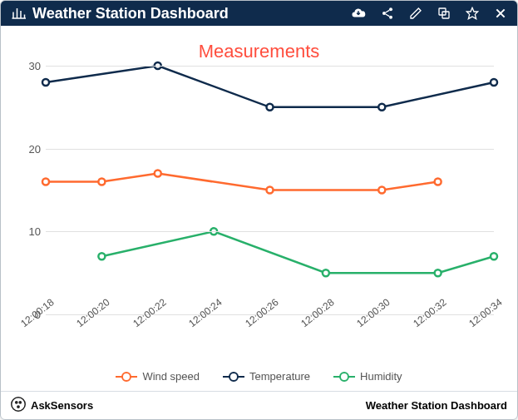 This screenshot has height=420, width=518. I want to click on asksensors-logo-icon, so click(18, 406).